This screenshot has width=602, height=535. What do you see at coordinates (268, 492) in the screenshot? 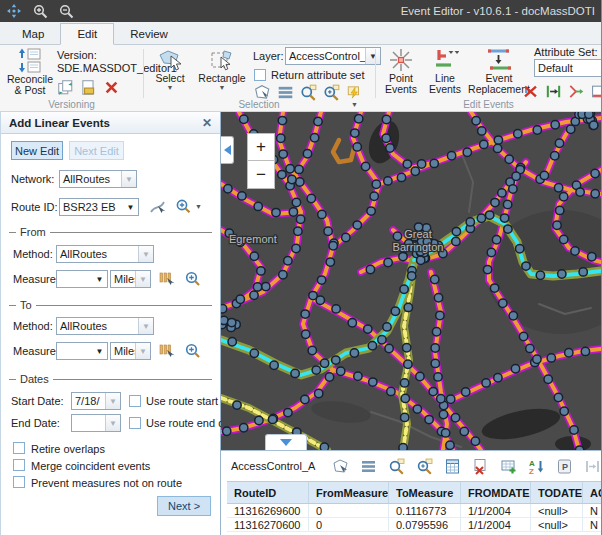
I see `column-header: RouteID` at bounding box center [268, 492].